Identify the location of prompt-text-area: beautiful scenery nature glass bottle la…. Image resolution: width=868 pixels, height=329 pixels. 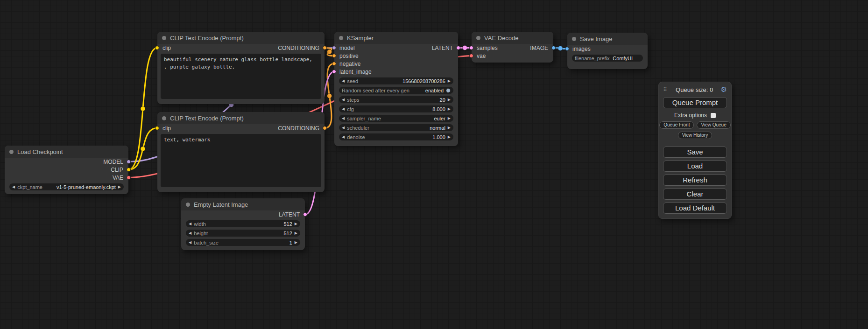
(241, 77).